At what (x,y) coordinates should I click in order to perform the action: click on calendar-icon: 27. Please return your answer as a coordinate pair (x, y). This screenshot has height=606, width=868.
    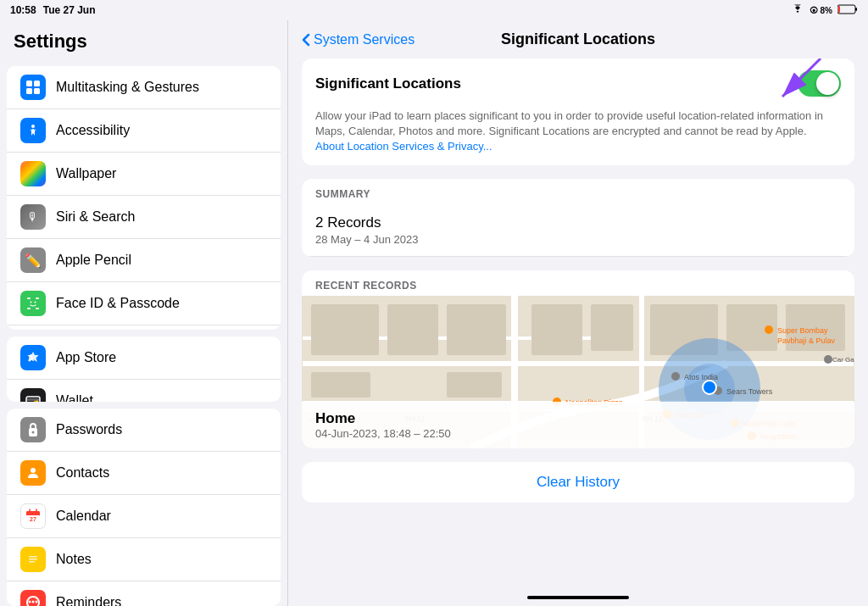
    Looking at the image, I should click on (33, 516).